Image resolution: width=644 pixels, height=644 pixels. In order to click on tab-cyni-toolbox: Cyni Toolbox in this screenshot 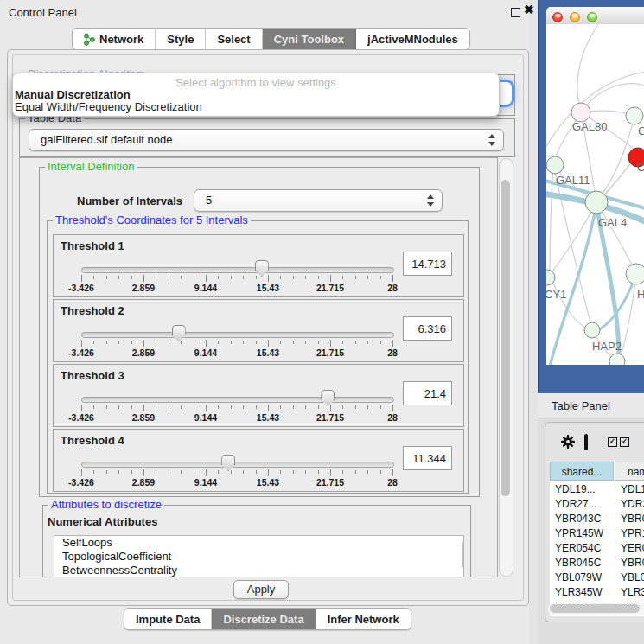, I will do `click(309, 39)`.